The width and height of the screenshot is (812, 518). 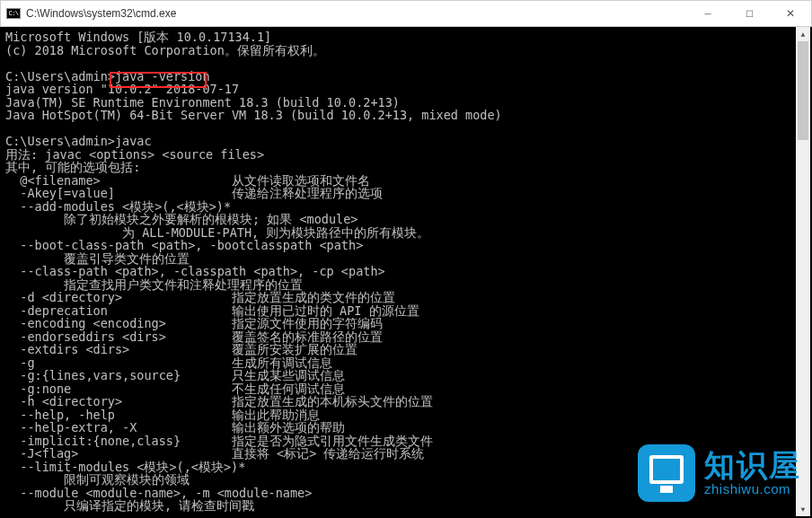 I want to click on vertical-scrollbar: ▲ ▼, so click(x=803, y=271).